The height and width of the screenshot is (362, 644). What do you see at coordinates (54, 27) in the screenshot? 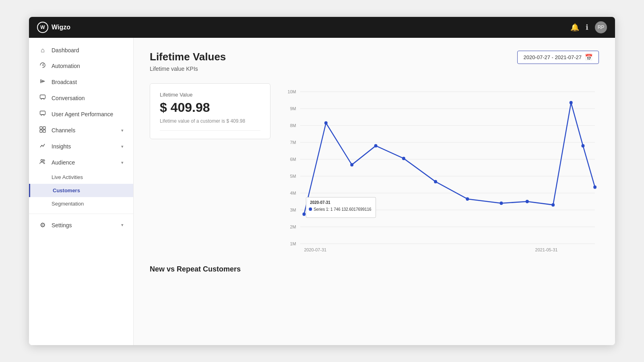
I see `header-left: W Wigzo` at bounding box center [54, 27].